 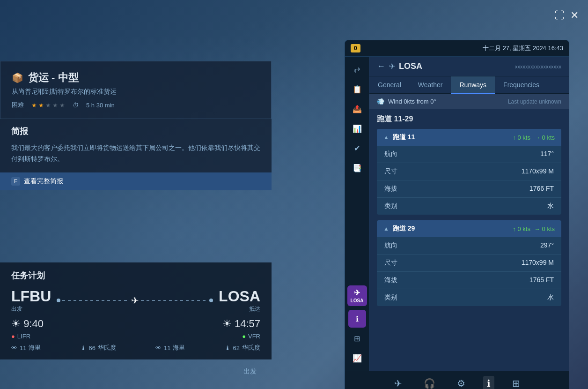 I want to click on mission-meta: 困难 ★ ★ ★ ★ ★ ⏱ 5 h 30 min, so click(x=136, y=105).